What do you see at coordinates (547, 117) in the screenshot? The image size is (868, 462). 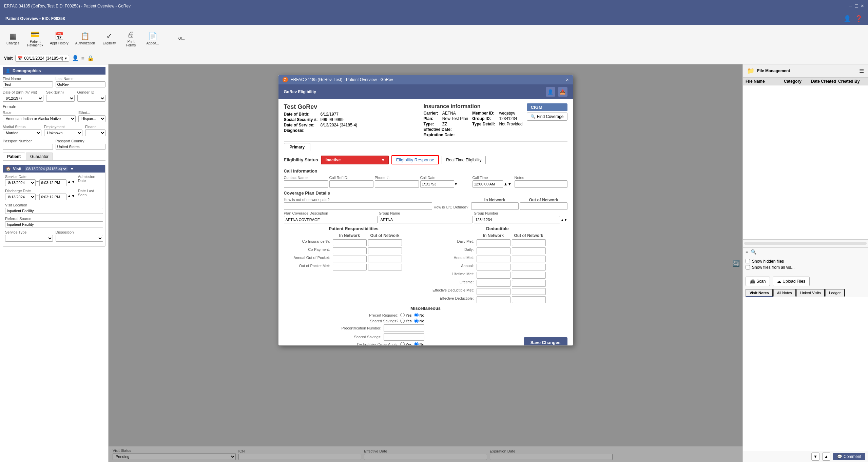 I see `find-coverage-button: 🔍 Find Coverage` at bounding box center [547, 117].